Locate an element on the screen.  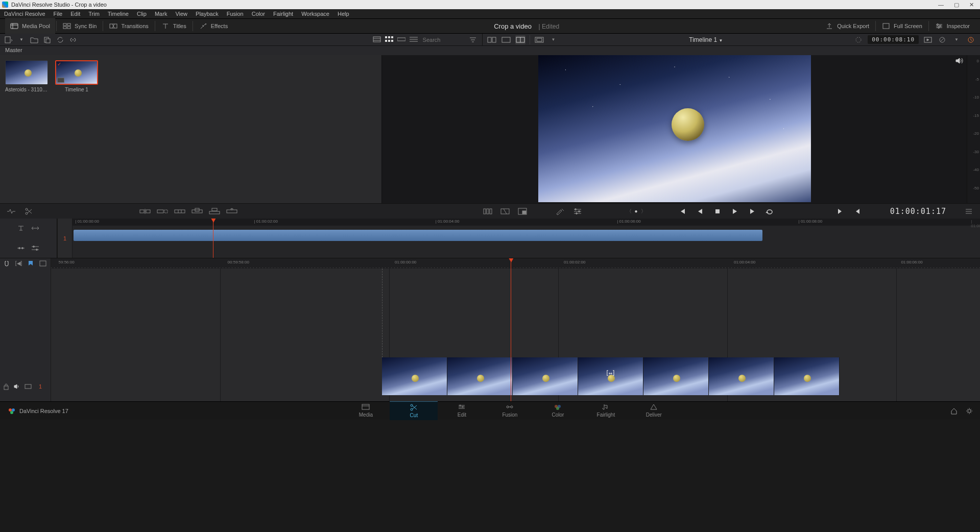
marker-button is located at coordinates (32, 264).